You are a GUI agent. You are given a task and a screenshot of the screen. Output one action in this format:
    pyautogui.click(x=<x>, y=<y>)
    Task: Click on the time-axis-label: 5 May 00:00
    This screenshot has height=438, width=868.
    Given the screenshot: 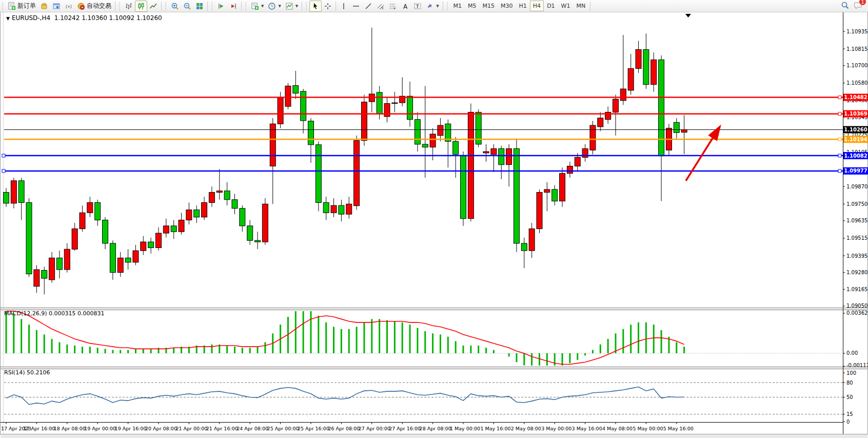 What is the action you would take?
    pyautogui.click(x=647, y=428)
    